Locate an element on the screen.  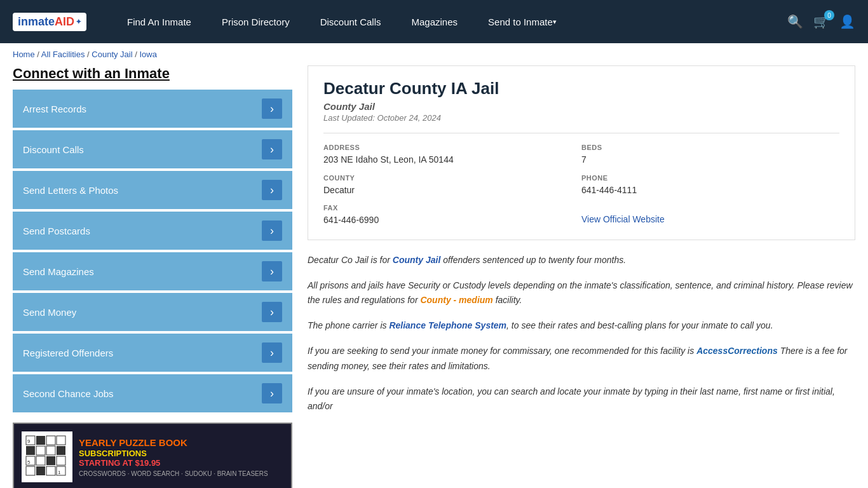
desc-para-4: If you are seeking to send your inmate m… is located at coordinates (581, 359).